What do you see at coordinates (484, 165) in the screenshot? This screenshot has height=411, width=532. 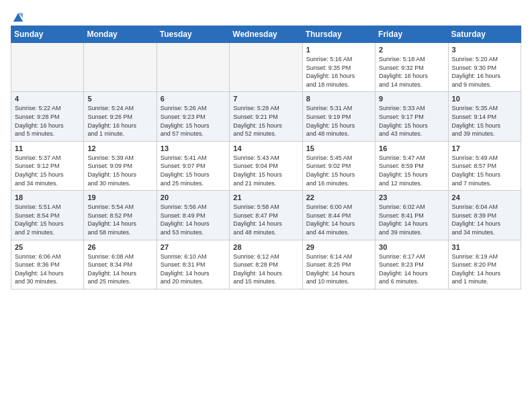 I see `calendar-cell: 17Sunrise: 5:49 AM Sunset: 8:57 PM Dayli…` at bounding box center [484, 165].